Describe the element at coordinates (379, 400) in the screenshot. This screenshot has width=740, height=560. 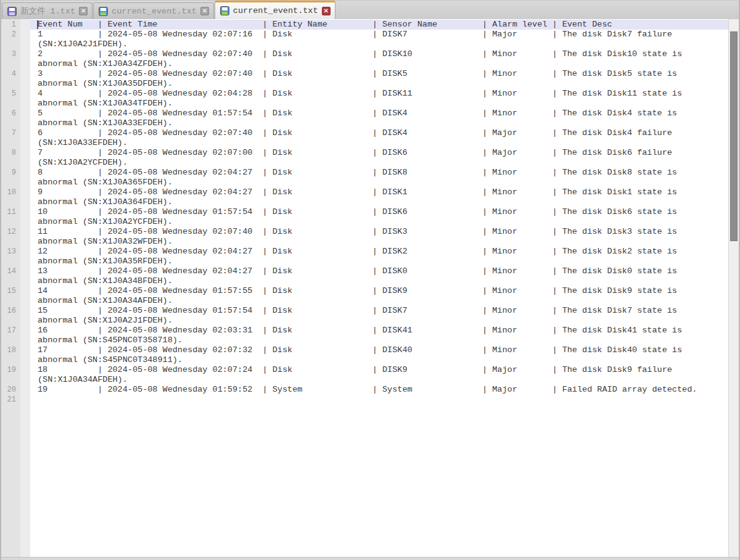
I see `editor-line-text` at that location.